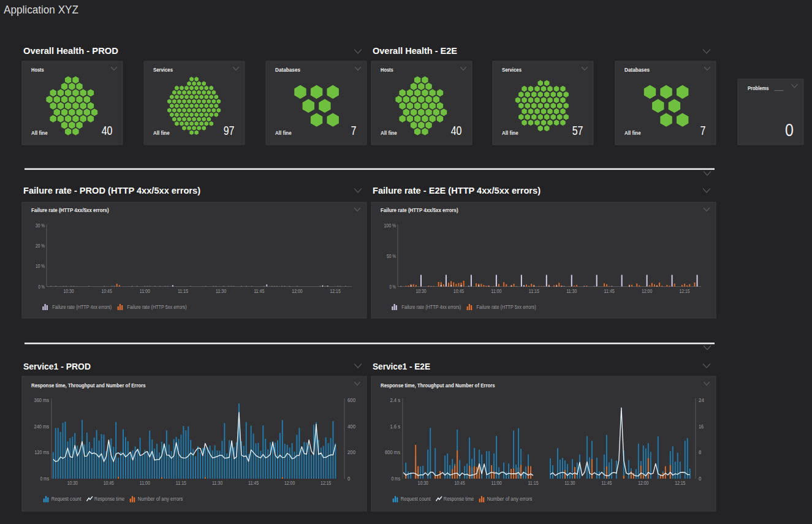 The image size is (812, 524). Describe the element at coordinates (401, 366) in the screenshot. I see `svg-text: Service1 - E2E` at that location.